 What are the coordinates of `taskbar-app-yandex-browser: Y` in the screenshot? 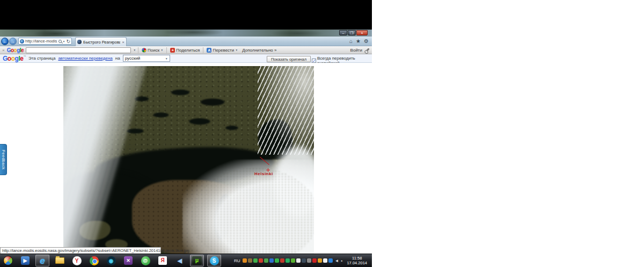 It's located at (77, 261).